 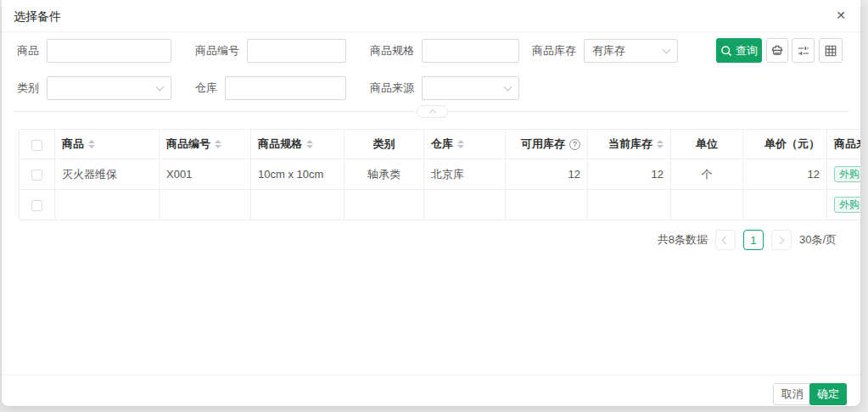 What do you see at coordinates (609, 51) in the screenshot?
I see `stock-select-value: 有库存` at bounding box center [609, 51].